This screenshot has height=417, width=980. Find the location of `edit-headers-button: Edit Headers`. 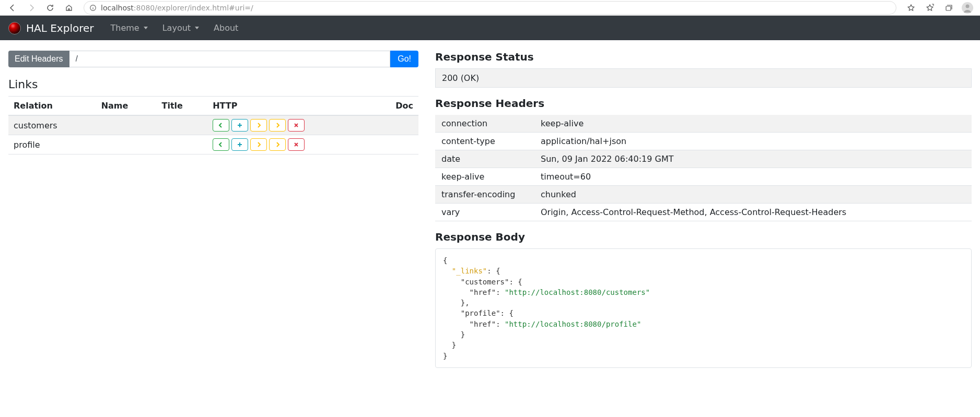

edit-headers-button: Edit Headers is located at coordinates (39, 59).